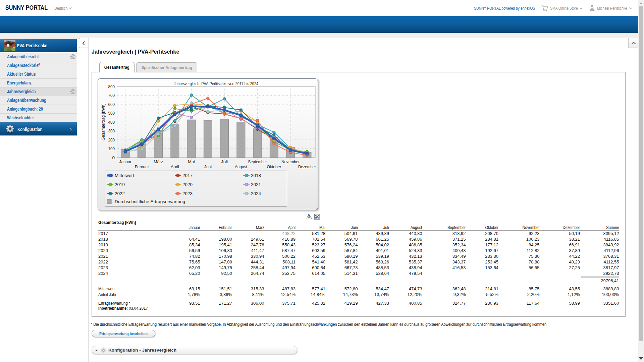 The image size is (644, 362). I want to click on svg-text: 2021, so click(256, 184).